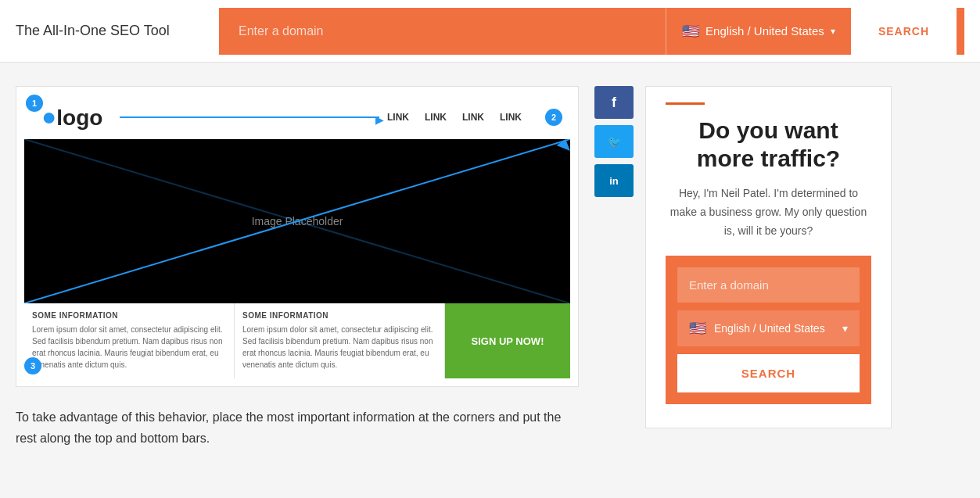 This screenshot has width=980, height=498. I want to click on badge-2: 2, so click(554, 117).